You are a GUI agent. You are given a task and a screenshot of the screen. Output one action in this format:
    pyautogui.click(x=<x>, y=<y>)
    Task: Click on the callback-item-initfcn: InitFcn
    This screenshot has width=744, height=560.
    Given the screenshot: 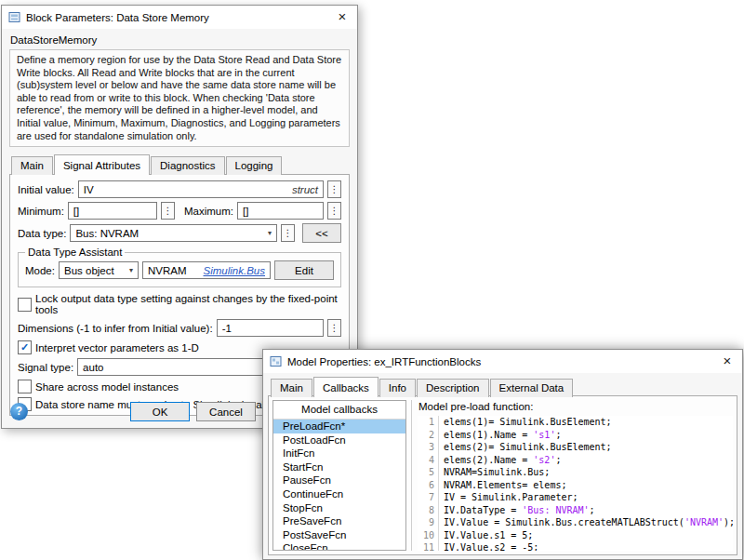 What is the action you would take?
    pyautogui.click(x=339, y=454)
    